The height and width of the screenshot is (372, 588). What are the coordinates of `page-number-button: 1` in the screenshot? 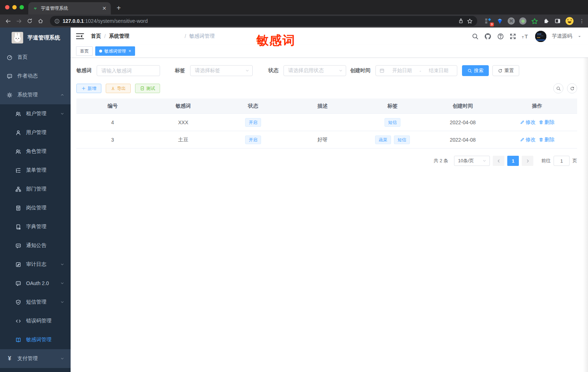 It's located at (513, 161).